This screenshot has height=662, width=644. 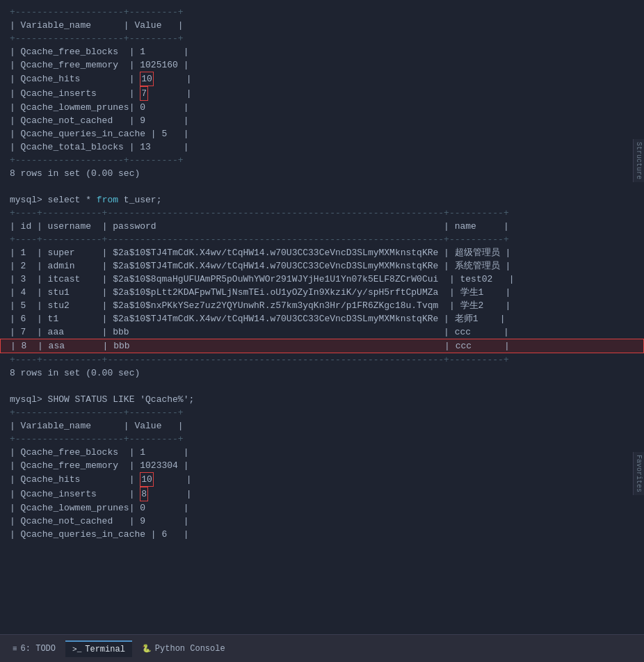 What do you see at coordinates (147, 648) in the screenshot?
I see `python-icon: 🐍` at bounding box center [147, 648].